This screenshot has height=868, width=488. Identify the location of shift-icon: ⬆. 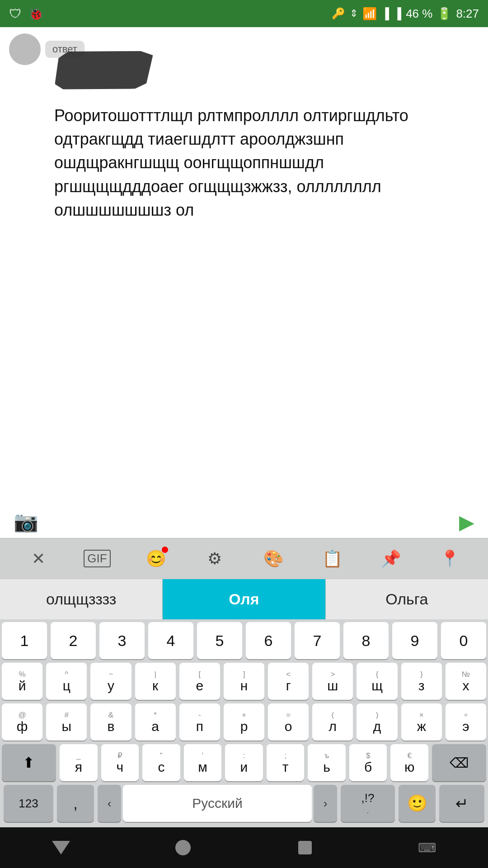
(29, 763).